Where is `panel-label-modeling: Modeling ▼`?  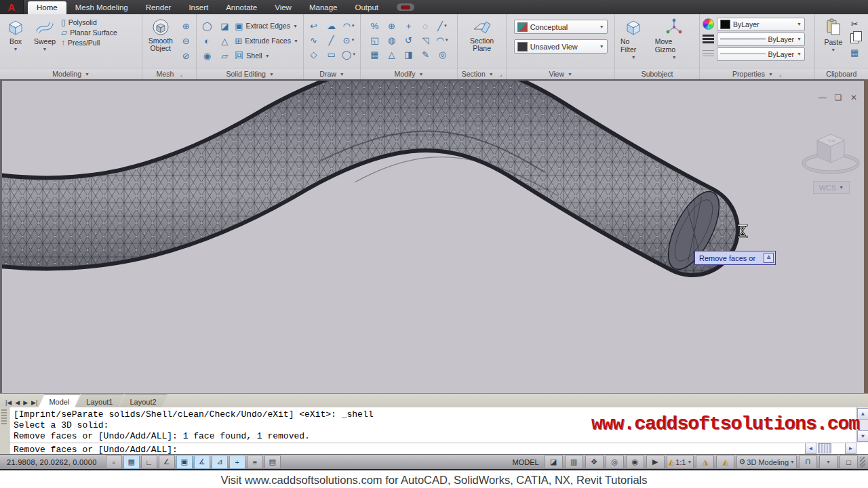
panel-label-modeling: Modeling ▼ is located at coordinates (71, 73).